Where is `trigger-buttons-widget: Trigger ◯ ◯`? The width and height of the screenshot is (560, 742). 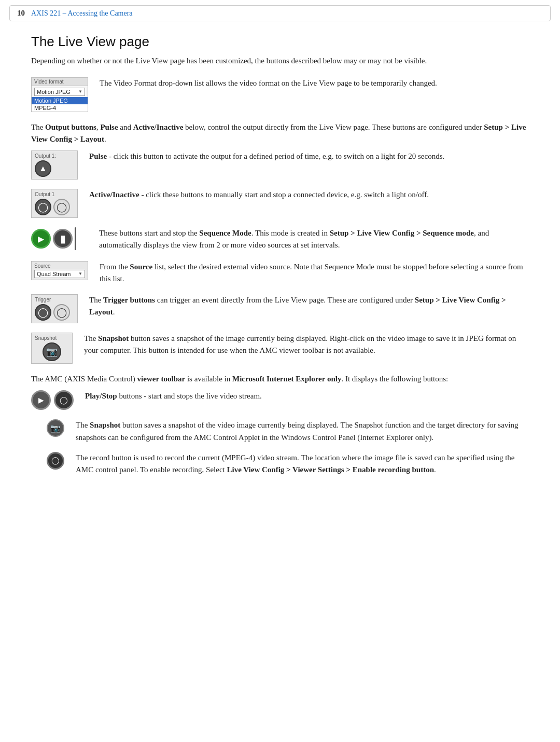 trigger-buttons-widget: Trigger ◯ ◯ is located at coordinates (54, 309).